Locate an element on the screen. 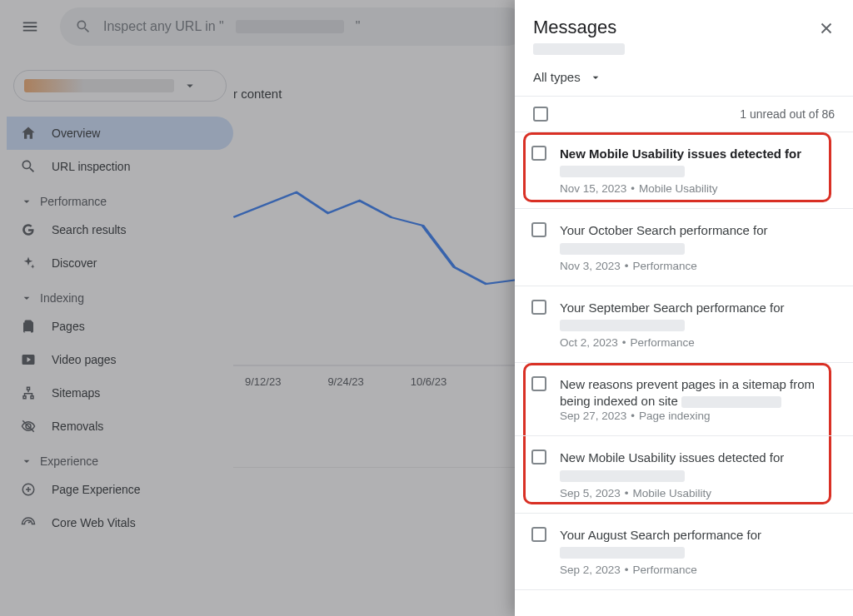 The height and width of the screenshot is (616, 853). chevron-down-icon is located at coordinates (596, 77).